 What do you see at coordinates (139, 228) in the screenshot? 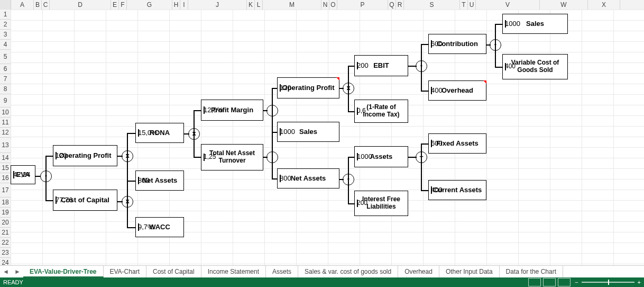
I see `node-value: 9,7%` at bounding box center [139, 228].